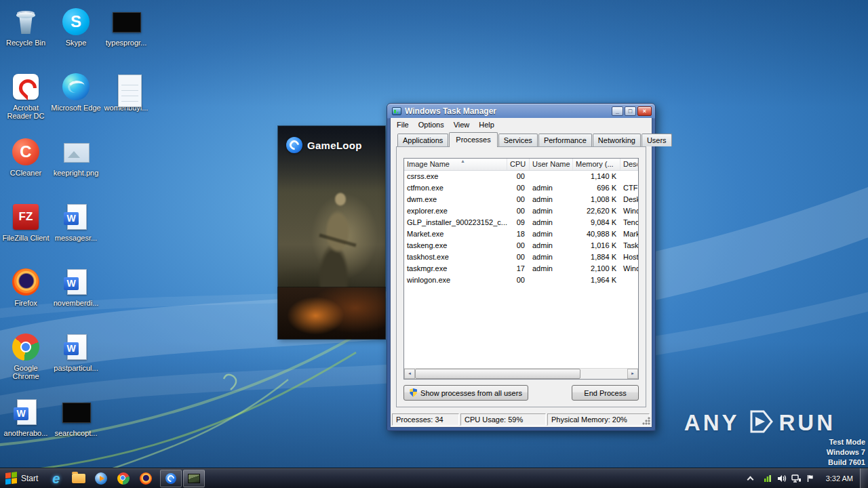  Describe the element at coordinates (76, 428) in the screenshot. I see `desktop-icon: searchcopt...` at that location.